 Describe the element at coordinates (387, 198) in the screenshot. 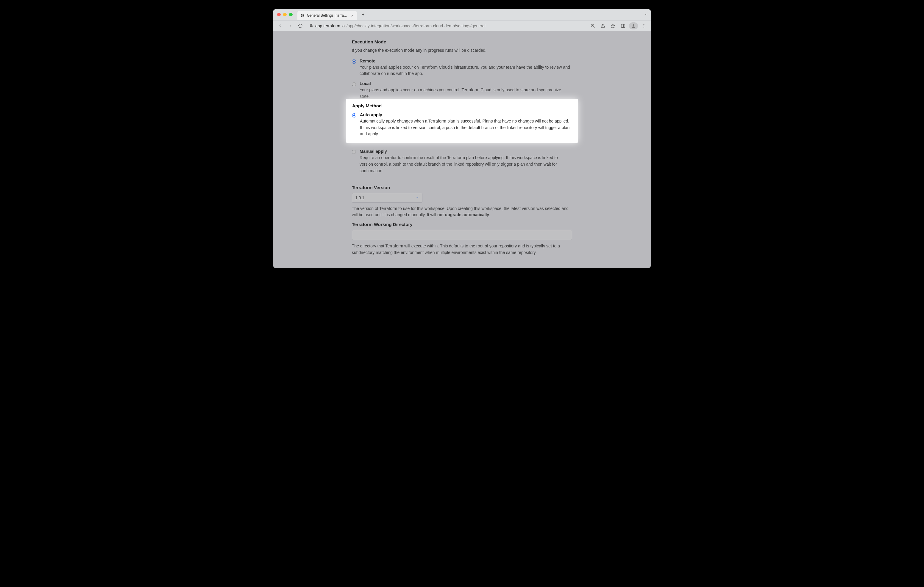

I see `tf-version-select: 1.0.1` at that location.